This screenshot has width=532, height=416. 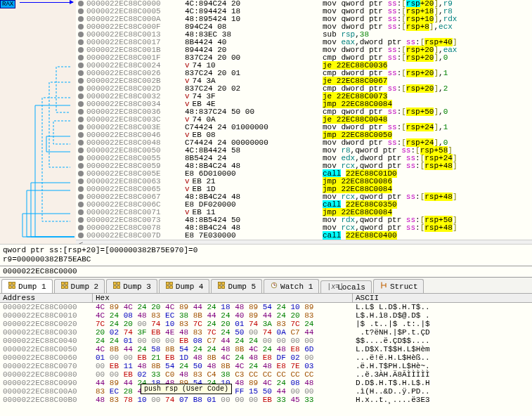 What do you see at coordinates (223, 332) in the screenshot?
I see `dump-hex-cell: 20 02 74 3F EB 4E 48 83 7C 24 50 00 74 0…` at bounding box center [223, 332].